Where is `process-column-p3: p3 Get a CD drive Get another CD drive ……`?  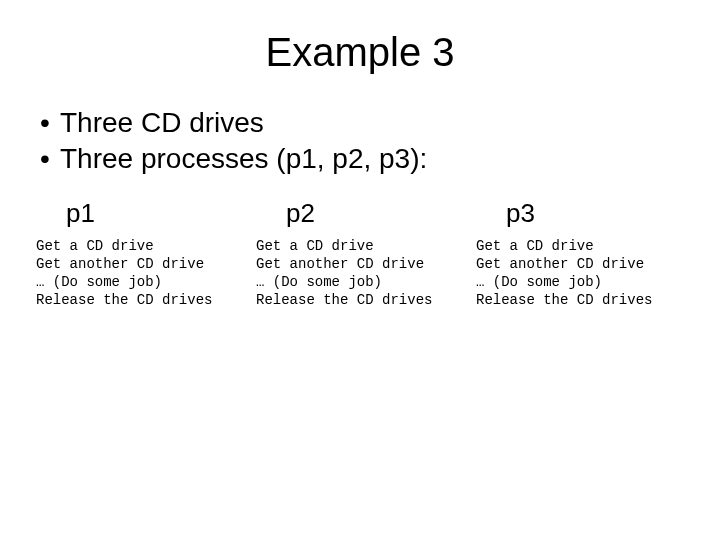 process-column-p3: p3 Get a CD drive Get another CD drive …… is located at coordinates (580, 254).